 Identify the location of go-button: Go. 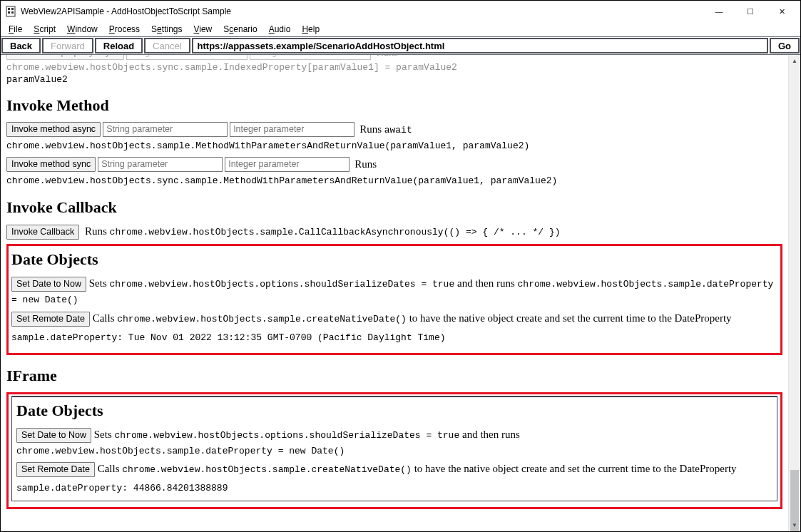
(785, 46).